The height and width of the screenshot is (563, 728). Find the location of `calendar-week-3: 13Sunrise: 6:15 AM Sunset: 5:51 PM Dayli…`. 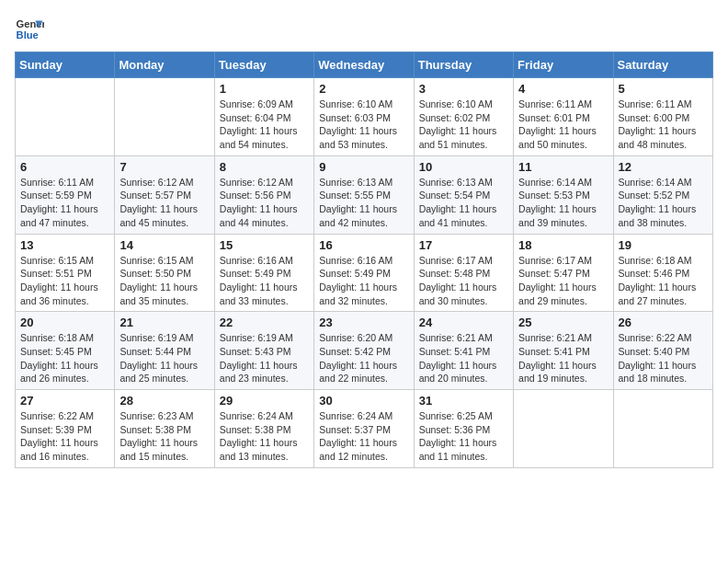

calendar-week-3: 13Sunrise: 6:15 AM Sunset: 5:51 PM Dayli… is located at coordinates (364, 272).